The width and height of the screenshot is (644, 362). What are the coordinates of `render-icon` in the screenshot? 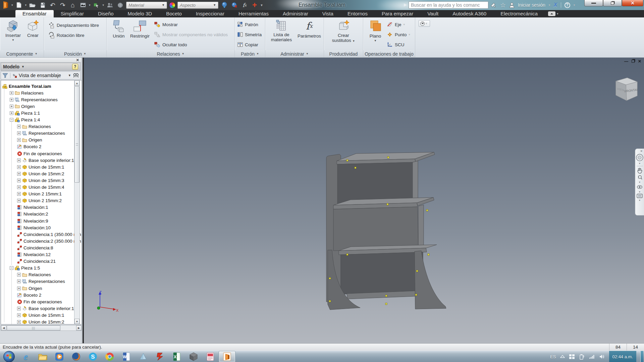 It's located at (83, 5).